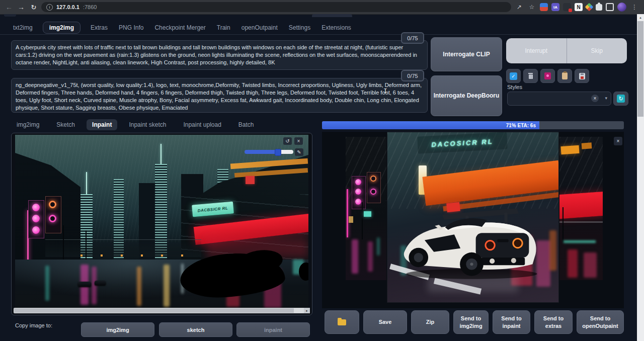 This screenshot has width=644, height=341. I want to click on interrogate-clip-button: Interrogate CLIP, so click(466, 54).